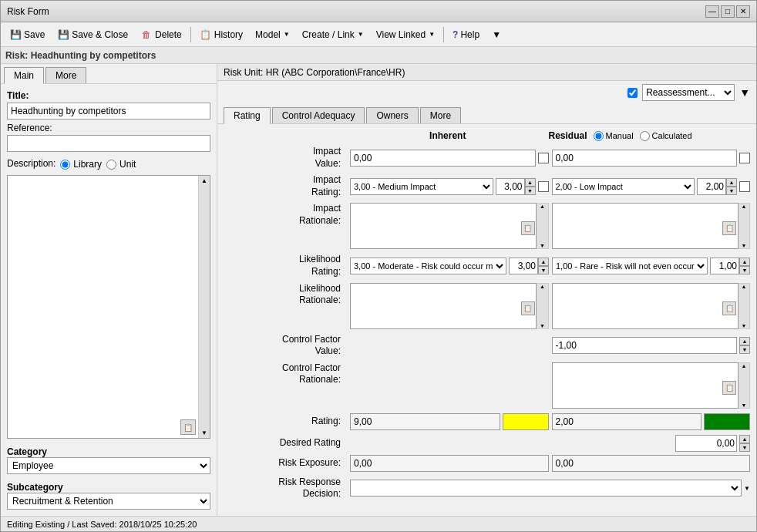  What do you see at coordinates (543, 262) in the screenshot?
I see `inherent-likelihood-spin-up: ▲` at bounding box center [543, 262].